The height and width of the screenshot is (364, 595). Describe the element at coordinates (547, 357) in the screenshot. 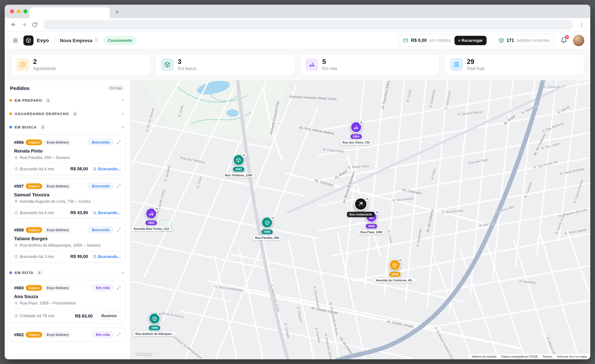

I see `terms-link: Termos` at that location.